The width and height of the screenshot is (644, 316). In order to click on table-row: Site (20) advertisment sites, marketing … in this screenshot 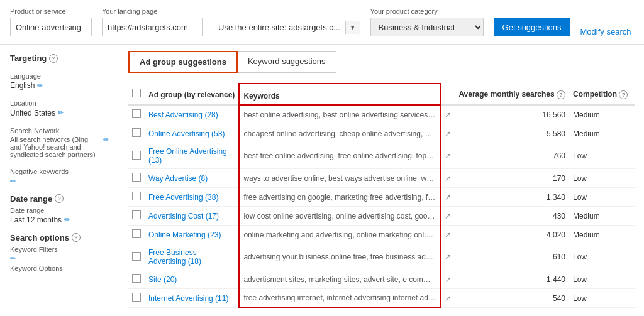, I will do `click(382, 280)`.